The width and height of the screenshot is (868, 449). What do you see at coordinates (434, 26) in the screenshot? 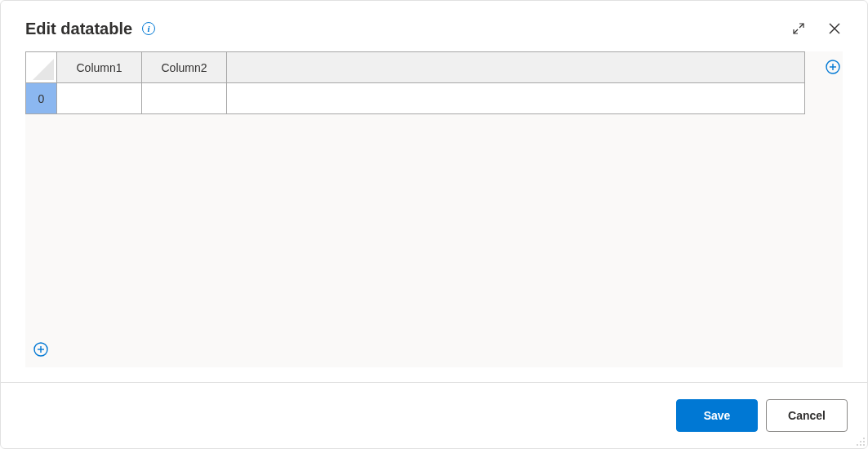
I see `dialog-header: Edit datatable i` at bounding box center [434, 26].